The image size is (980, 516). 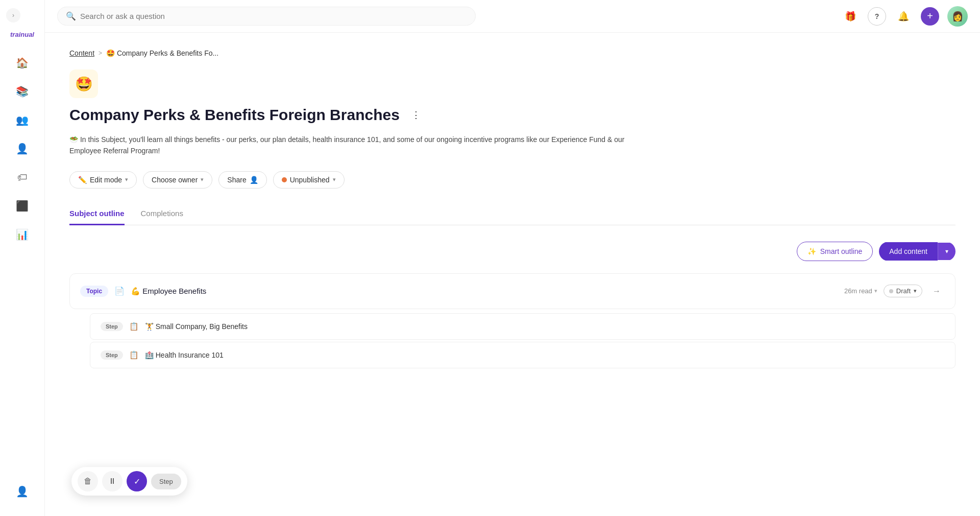 What do you see at coordinates (909, 251) in the screenshot?
I see `add-content-main-button: Add content` at bounding box center [909, 251].